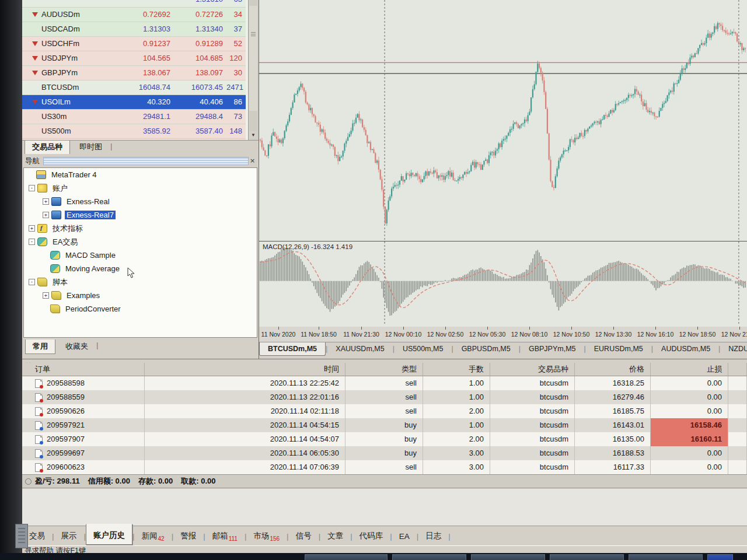  I want to click on terminal-tab: 日志, so click(433, 536).